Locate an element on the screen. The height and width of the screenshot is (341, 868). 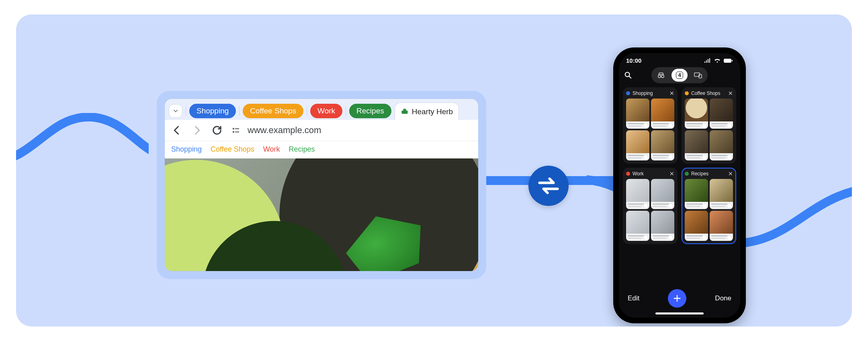
hero-photo is located at coordinates (321, 215).